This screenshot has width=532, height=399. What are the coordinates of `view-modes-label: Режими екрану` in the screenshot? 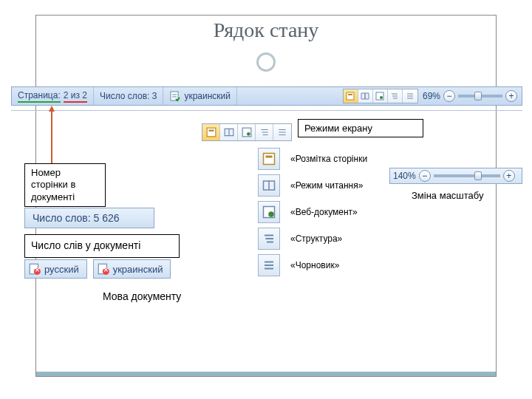 It's located at (361, 129).